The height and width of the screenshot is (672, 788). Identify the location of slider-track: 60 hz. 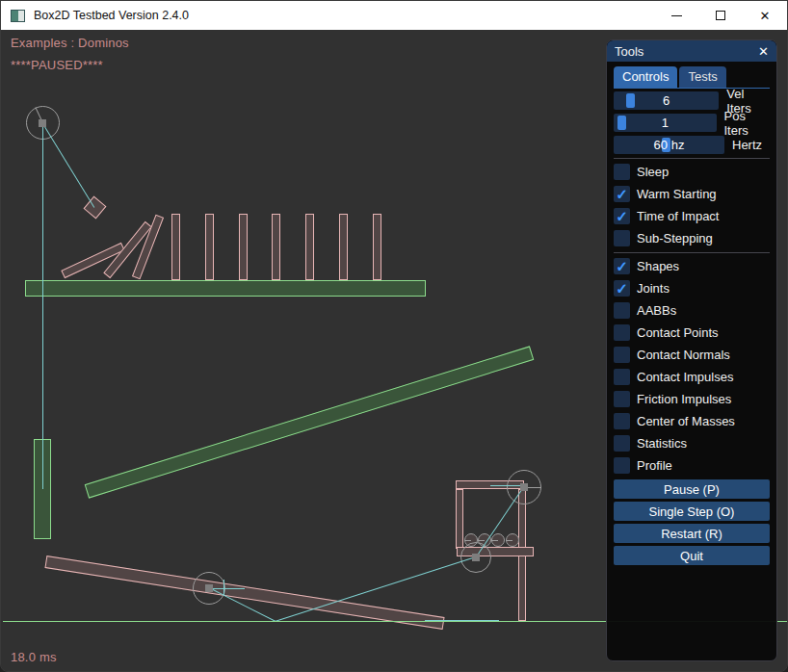
(669, 144).